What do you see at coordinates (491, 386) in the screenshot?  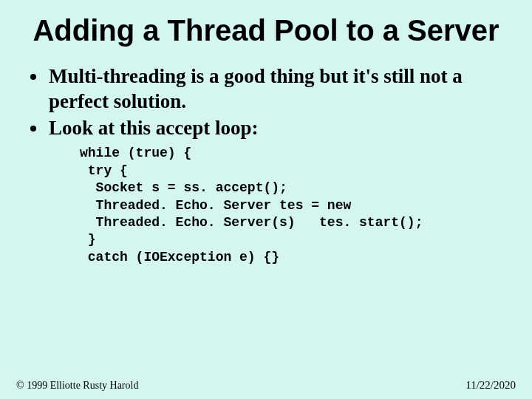 I see `date-text: 11/22/2020` at bounding box center [491, 386].